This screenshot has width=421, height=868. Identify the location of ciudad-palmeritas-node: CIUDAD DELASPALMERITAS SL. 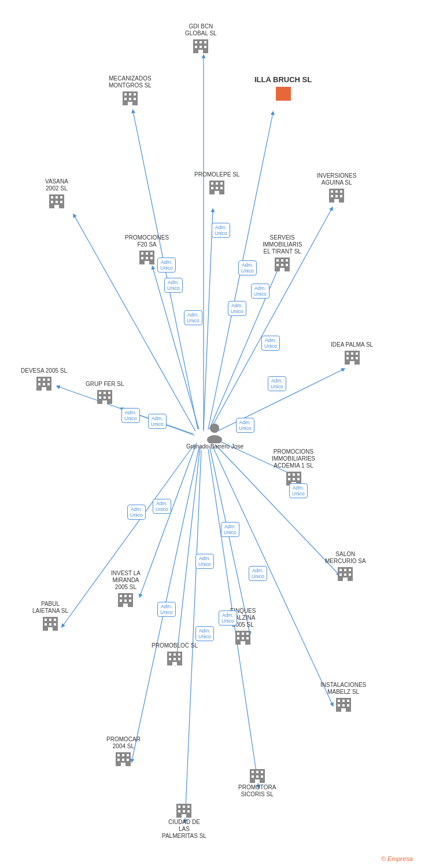
(184, 821).